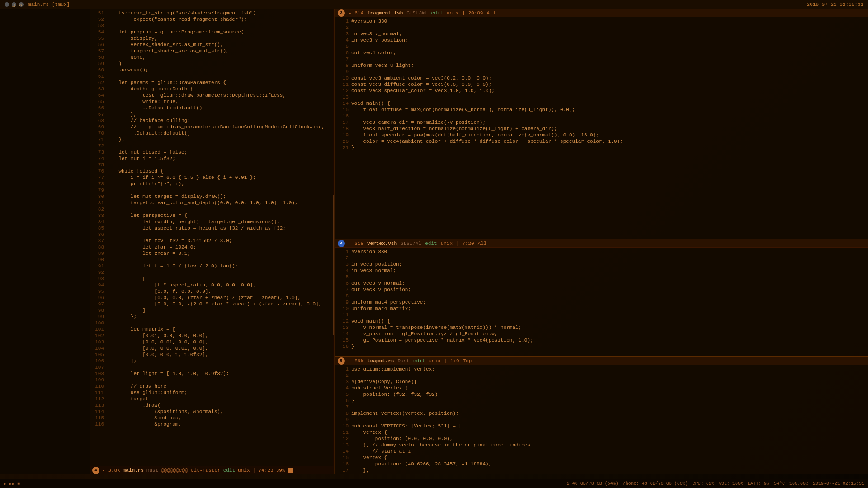 Image resolution: width=868 pixels, height=488 pixels. Describe the element at coordinates (609, 347) in the screenshot. I see `line-content: }` at that location.